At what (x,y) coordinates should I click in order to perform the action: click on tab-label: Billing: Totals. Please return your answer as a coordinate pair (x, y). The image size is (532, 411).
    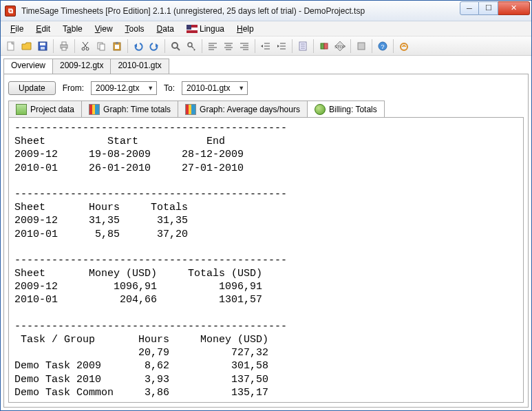
    Looking at the image, I should click on (353, 109).